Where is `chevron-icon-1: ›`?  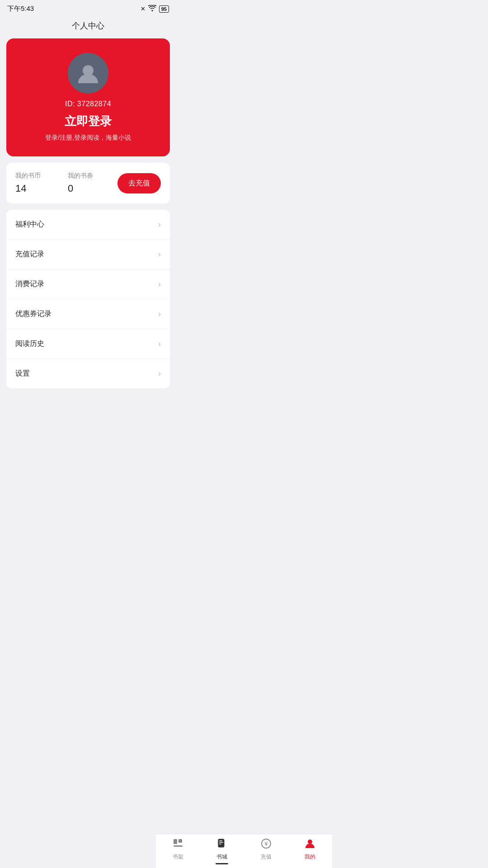
chevron-icon-1: › is located at coordinates (160, 254).